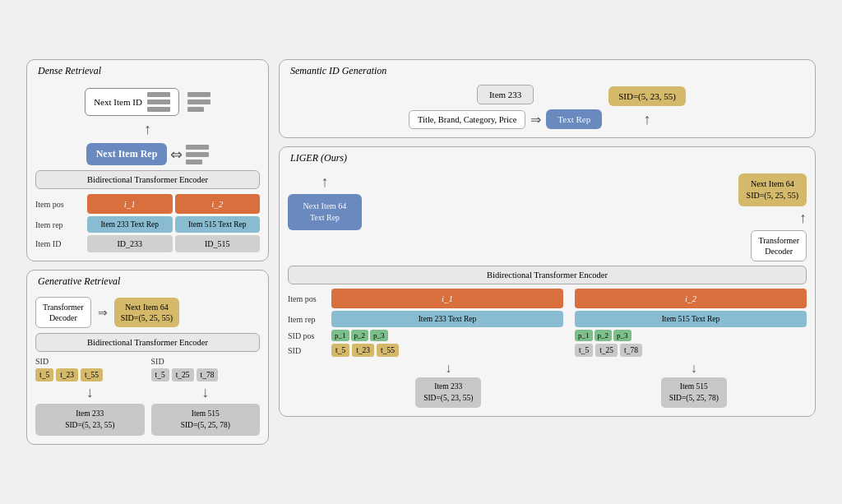 The height and width of the screenshot is (504, 842). Describe the element at coordinates (449, 385) in the screenshot. I see `liger-col1-bottom: ↓ Item 233SID=(5, 23, 55)` at that location.